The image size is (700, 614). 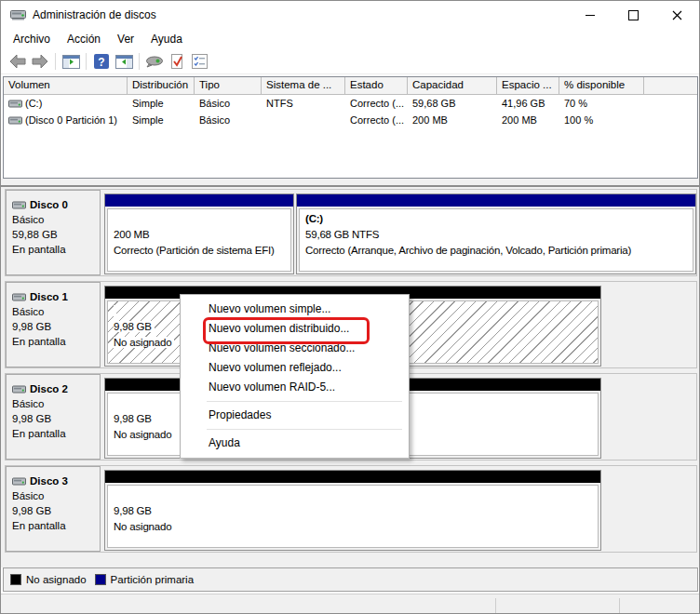 I want to click on disk-label-disco-3: Disco 3 Básico 9,98 GB En pantalla, so click(x=53, y=509).